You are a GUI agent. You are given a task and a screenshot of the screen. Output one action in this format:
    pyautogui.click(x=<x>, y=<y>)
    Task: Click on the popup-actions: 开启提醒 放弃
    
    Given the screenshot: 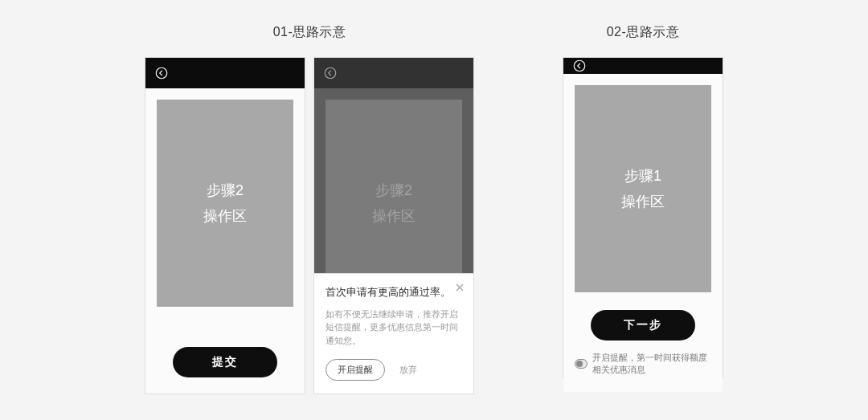 What is the action you would take?
    pyautogui.click(x=394, y=369)
    